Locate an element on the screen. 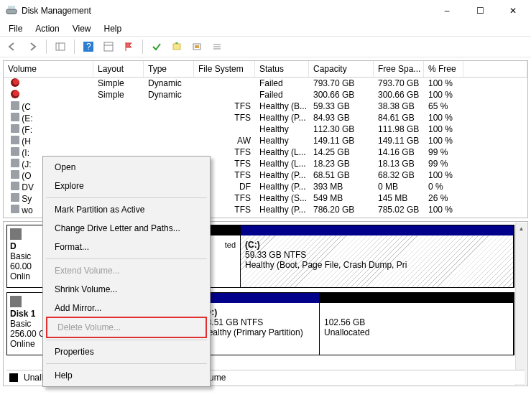 The width and height of the screenshot is (531, 420). ctx-open: Open is located at coordinates (126, 167).